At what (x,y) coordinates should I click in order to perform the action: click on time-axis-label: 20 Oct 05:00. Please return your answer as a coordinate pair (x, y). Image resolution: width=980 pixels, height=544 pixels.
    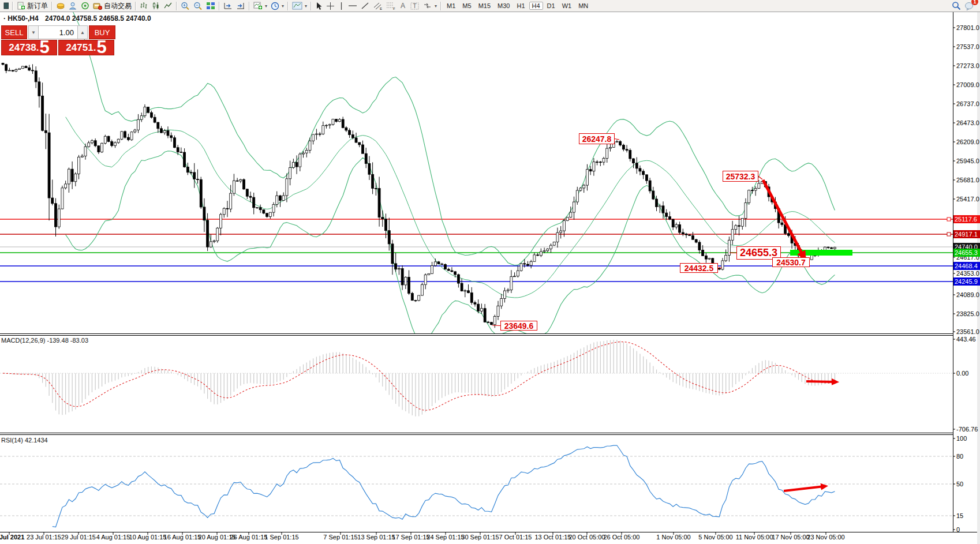
    Looking at the image, I should click on (588, 537).